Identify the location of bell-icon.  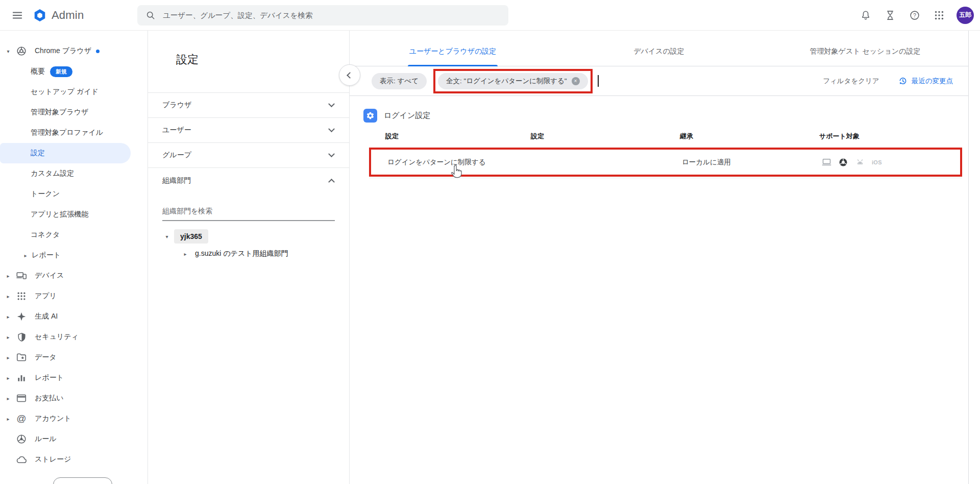
(866, 15).